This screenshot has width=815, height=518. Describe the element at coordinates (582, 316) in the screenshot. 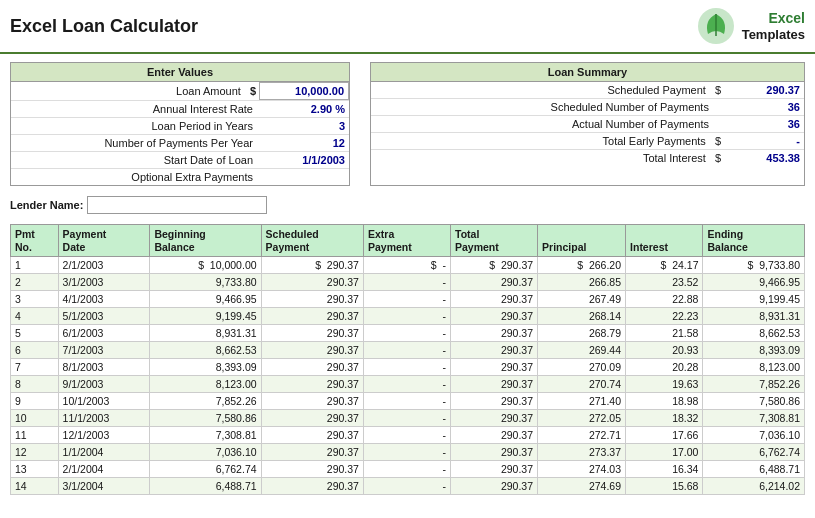

I see `cell-prin: 268.14` at that location.